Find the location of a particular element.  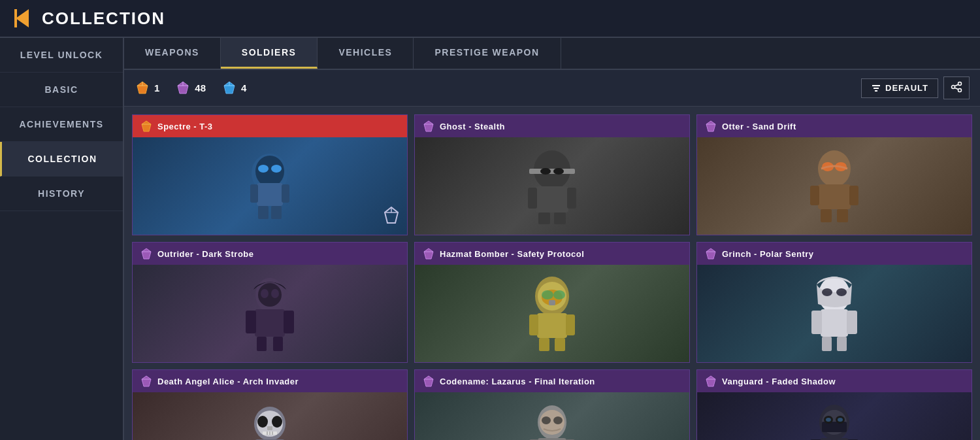

card-spectre-t3: Spectre - T-3 is located at coordinates (270, 175).